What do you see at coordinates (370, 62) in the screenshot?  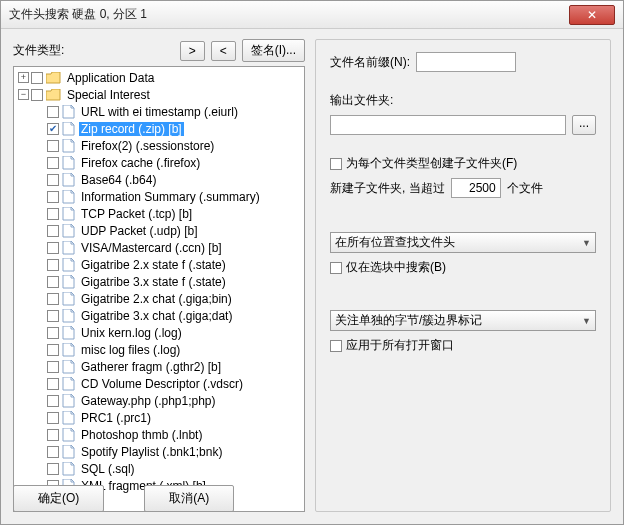 I see `prefix-label: 文件名前缀(N):` at bounding box center [370, 62].